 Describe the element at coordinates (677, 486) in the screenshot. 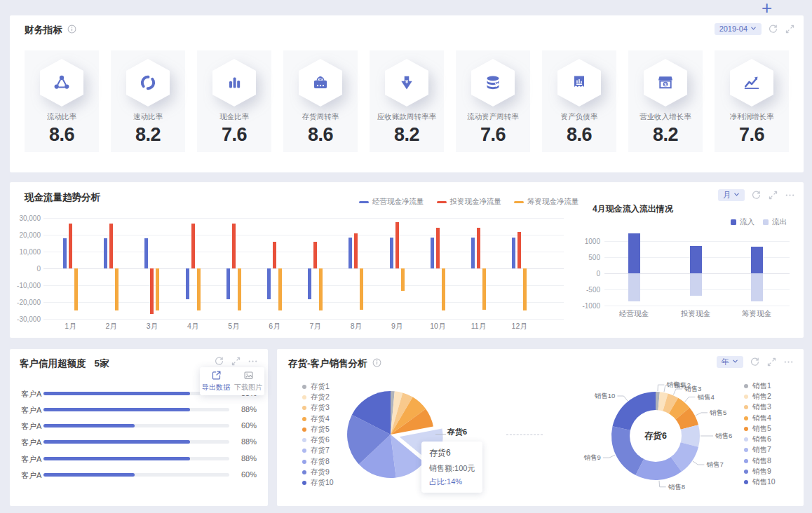

I see `donut-label: 销售8` at that location.